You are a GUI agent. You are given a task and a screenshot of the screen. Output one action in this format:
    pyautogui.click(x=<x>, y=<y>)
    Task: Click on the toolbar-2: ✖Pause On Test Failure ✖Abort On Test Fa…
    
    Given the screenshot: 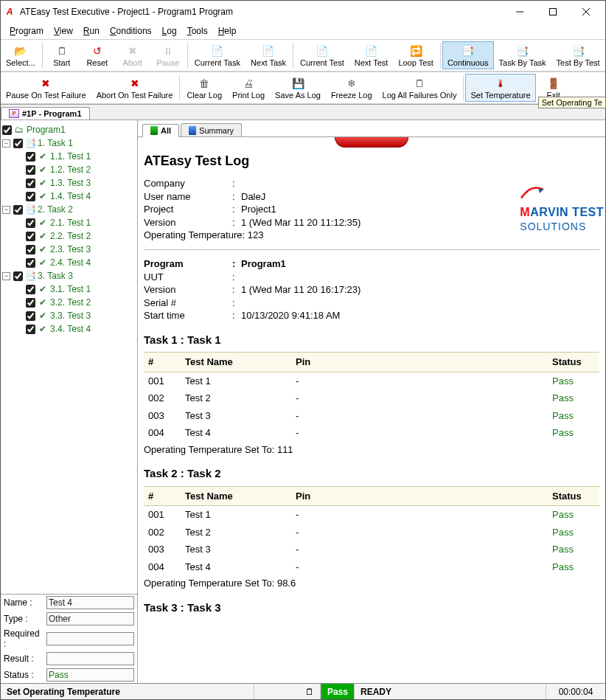 What is the action you would take?
    pyautogui.click(x=303, y=88)
    